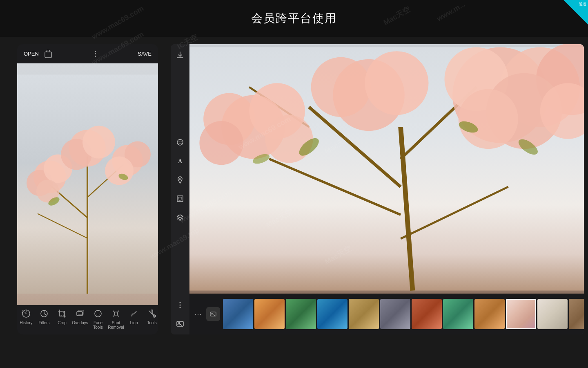 The height and width of the screenshot is (368, 588). Describe the element at coordinates (116, 325) in the screenshot. I see `tool-spot-label: Spot Removal` at that location.